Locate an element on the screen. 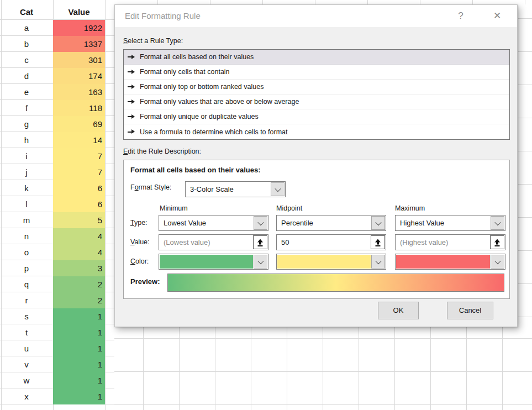  type-maximum-dropdown: Highest Value is located at coordinates (450, 223).